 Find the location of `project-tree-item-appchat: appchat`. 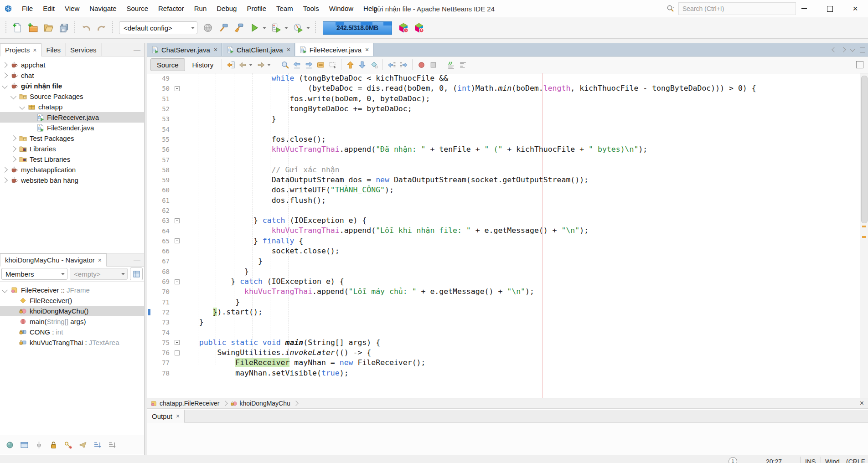

project-tree-item-appchat: appchat is located at coordinates (72, 65).